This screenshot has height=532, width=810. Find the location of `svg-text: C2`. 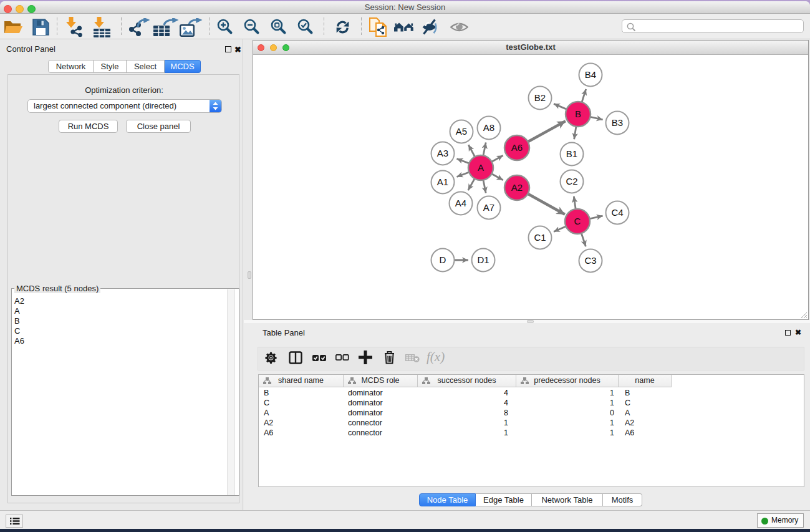

svg-text: C2 is located at coordinates (571, 181).